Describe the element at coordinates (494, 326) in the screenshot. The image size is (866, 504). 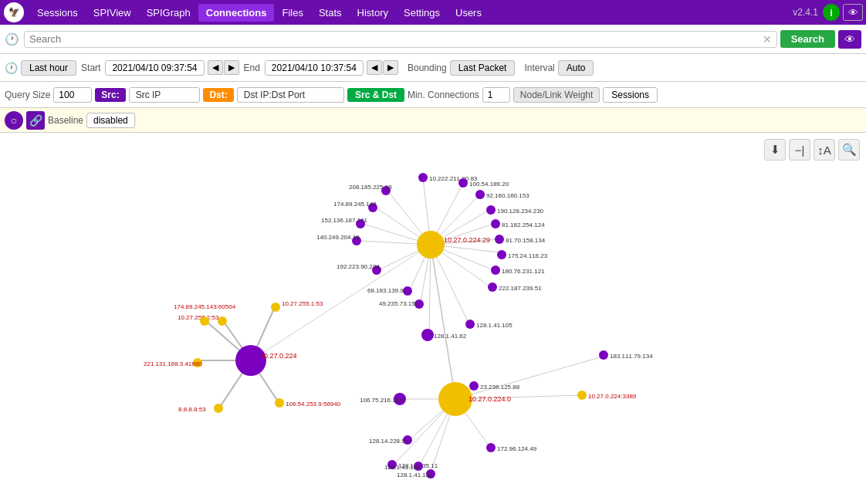
I see `svg-text: 128.1.41.105` at that location.